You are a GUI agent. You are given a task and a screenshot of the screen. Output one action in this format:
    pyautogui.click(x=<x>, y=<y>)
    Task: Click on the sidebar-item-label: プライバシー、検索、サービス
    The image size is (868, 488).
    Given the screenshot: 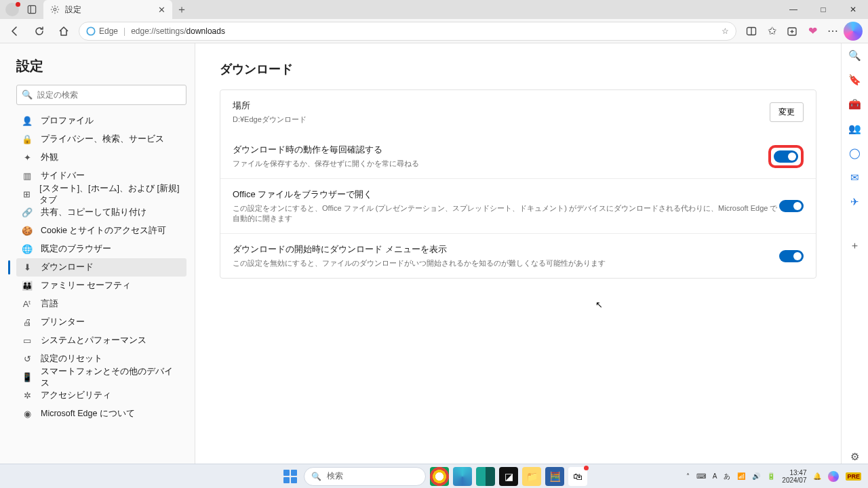 What is the action you would take?
    pyautogui.click(x=102, y=140)
    